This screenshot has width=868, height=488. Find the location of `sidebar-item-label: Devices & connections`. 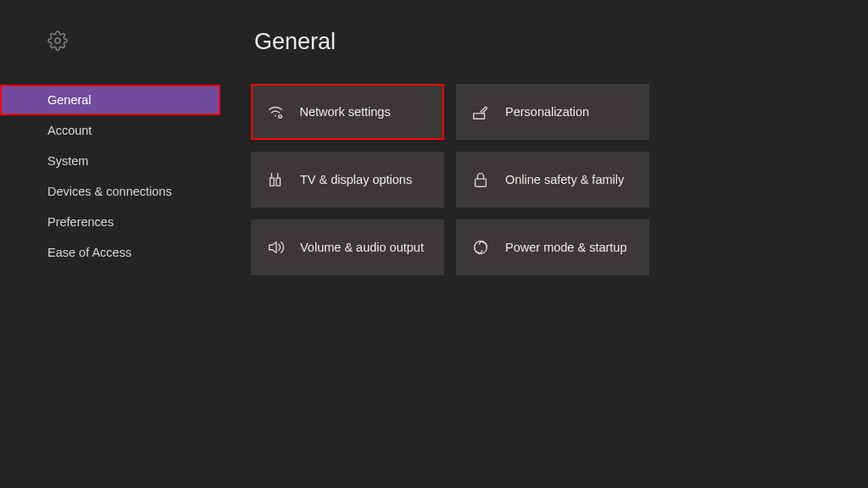

sidebar-item-label: Devices & connections is located at coordinates (110, 191).